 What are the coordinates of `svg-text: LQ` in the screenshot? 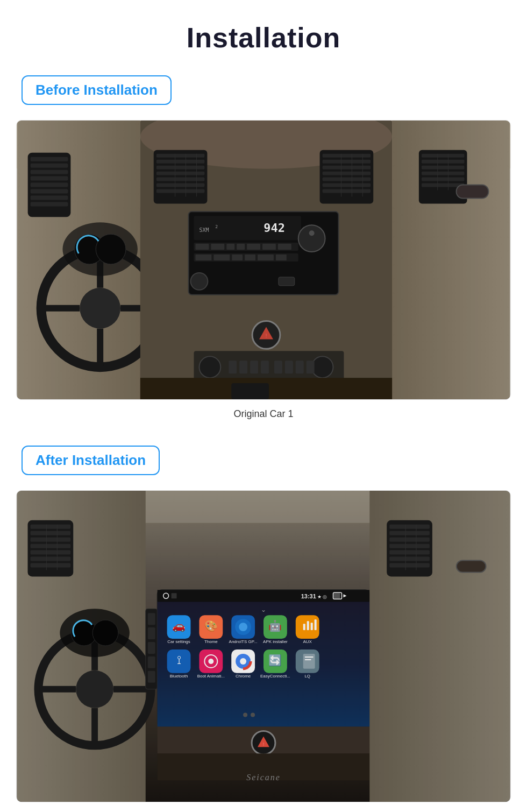 It's located at (308, 676).